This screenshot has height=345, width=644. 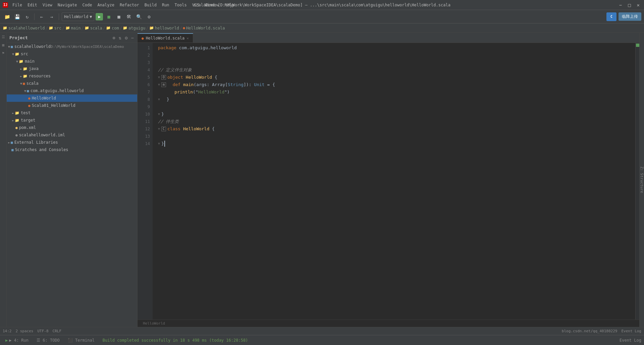 I want to click on tree-label-resources: resources, so click(x=40, y=76).